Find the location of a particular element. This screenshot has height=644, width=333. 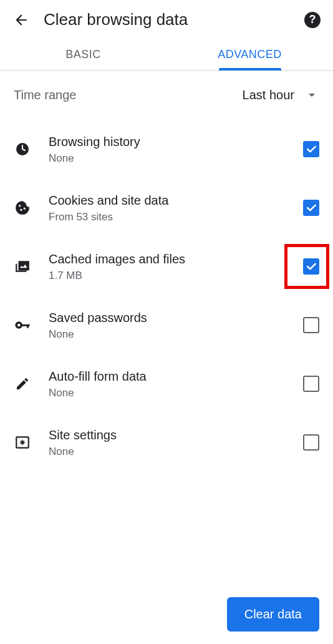

settings-card-icon is located at coordinates (22, 442).